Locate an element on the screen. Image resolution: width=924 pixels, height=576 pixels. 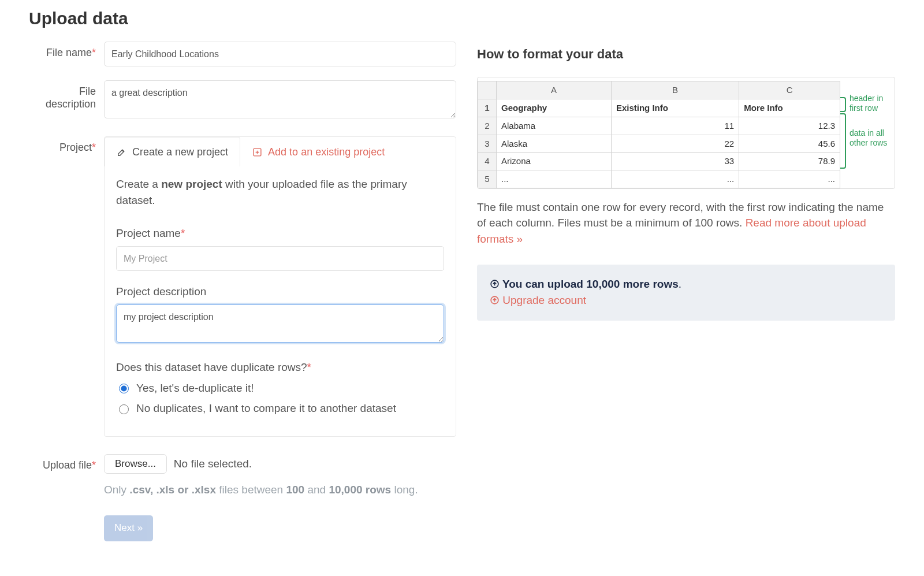
spreadsheet-table: A B C 1 Geography Existing Info More Inf… is located at coordinates (659, 135).